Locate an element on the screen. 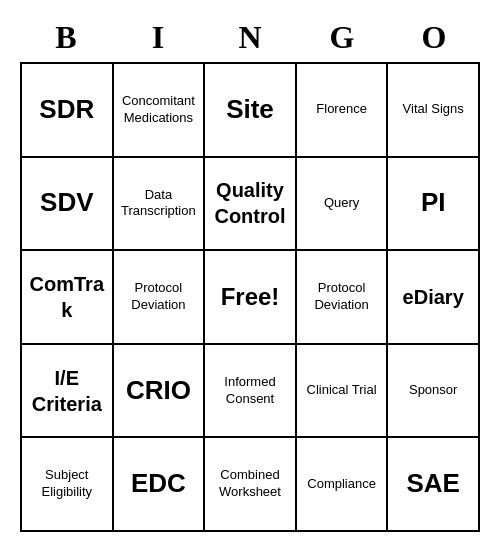  bingo-cell: Quality Control is located at coordinates (251, 205).